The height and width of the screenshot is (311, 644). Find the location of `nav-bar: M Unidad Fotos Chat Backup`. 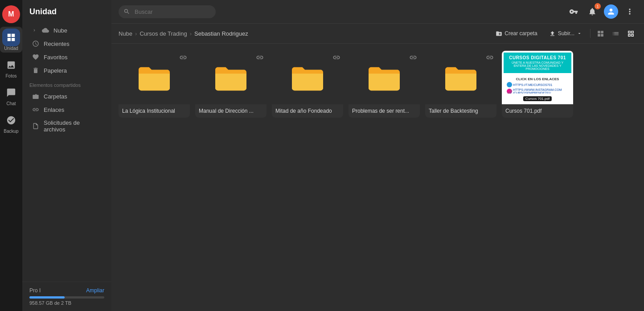

nav-bar: M Unidad Fotos Chat Backup is located at coordinates (11, 156).